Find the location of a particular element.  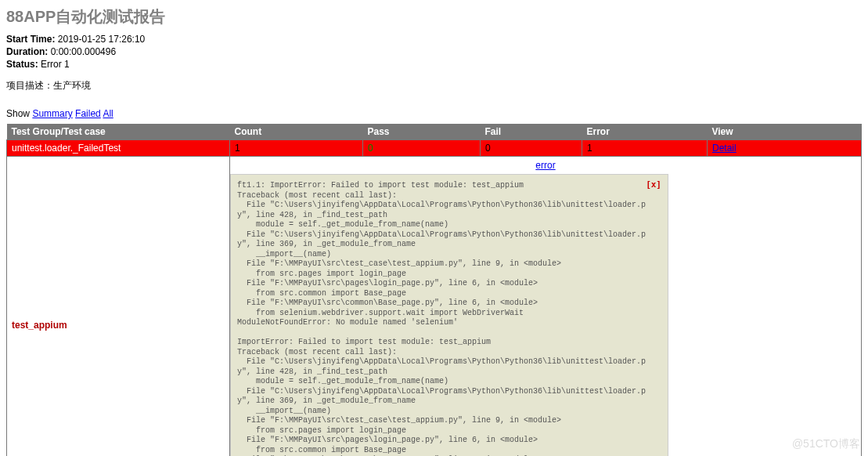

group-name: unittest.loader._FailedTest is located at coordinates (119, 149).